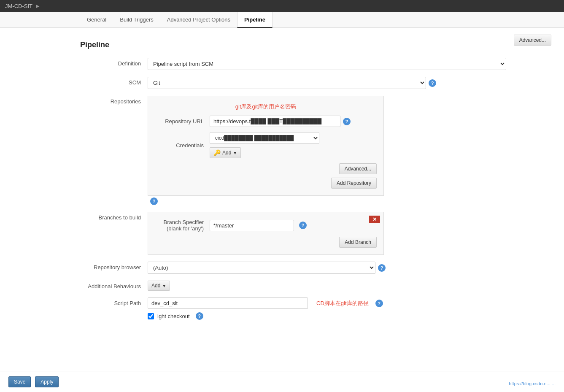 Image resolution: width=564 pixels, height=392 pixels. I want to click on lightweight-label: ight checkout, so click(174, 316).